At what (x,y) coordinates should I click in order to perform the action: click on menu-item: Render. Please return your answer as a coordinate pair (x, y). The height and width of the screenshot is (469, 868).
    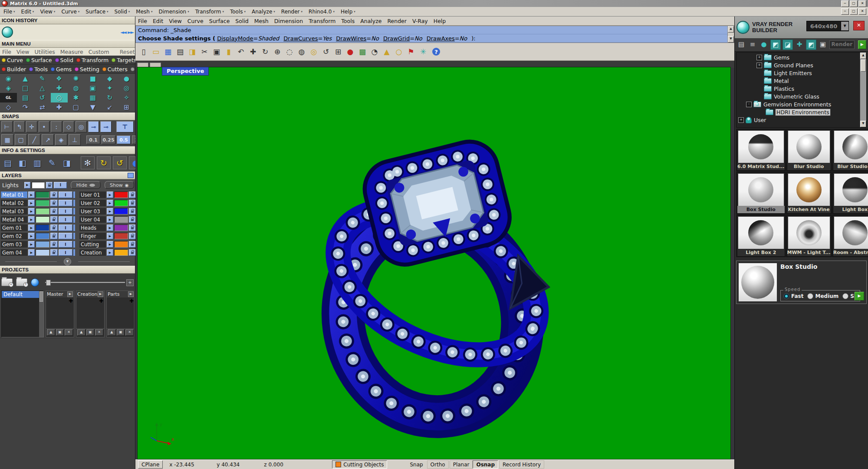
    Looking at the image, I should click on (292, 12).